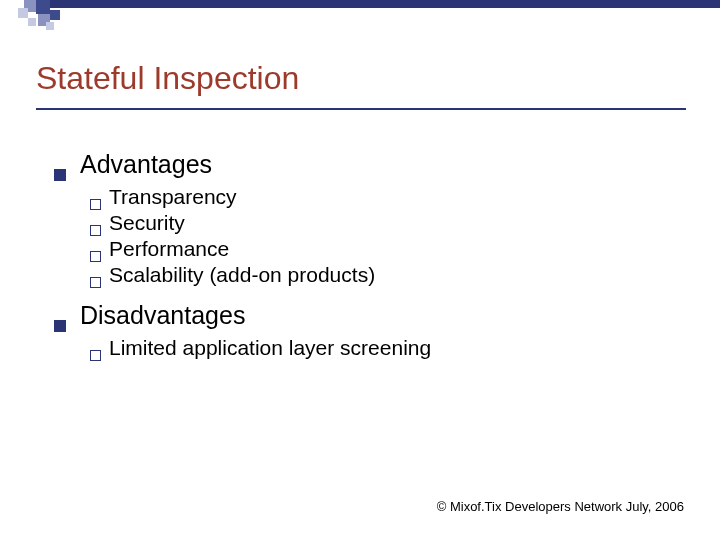 The height and width of the screenshot is (540, 720). What do you see at coordinates (162, 316) in the screenshot?
I see `section-heading-text: Disadvantages` at bounding box center [162, 316].